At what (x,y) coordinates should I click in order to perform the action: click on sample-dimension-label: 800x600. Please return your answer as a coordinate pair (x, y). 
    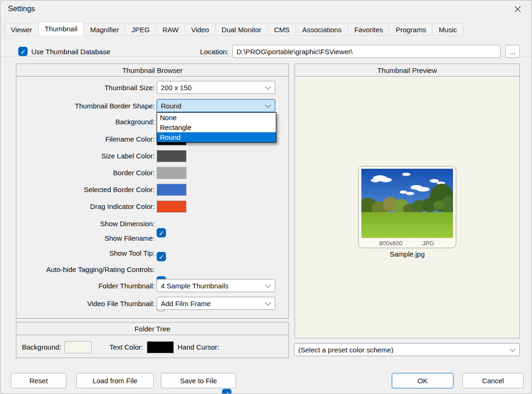
    Looking at the image, I should click on (391, 243).